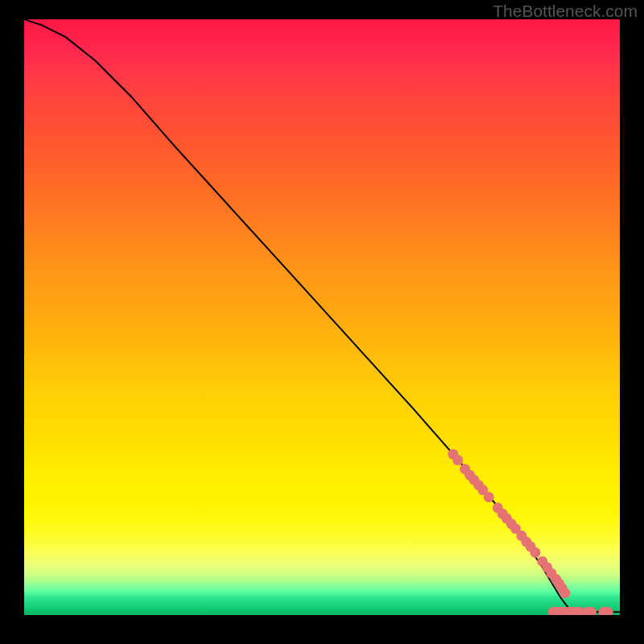  Describe the element at coordinates (530, 532) in the screenshot. I see `data-points-group` at that location.